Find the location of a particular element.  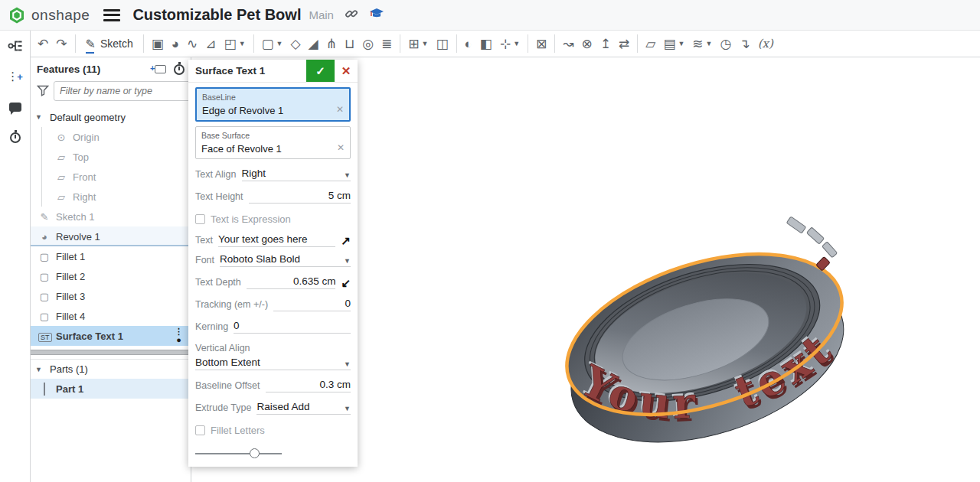

pencil-icon: ✎ is located at coordinates (90, 44).